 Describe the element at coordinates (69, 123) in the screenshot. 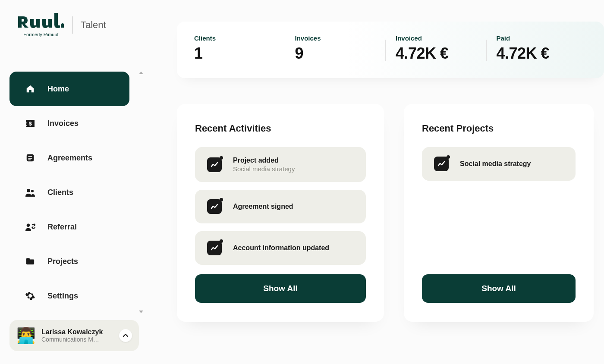

I see `sidebar-item-invoices: $ Invoices` at that location.